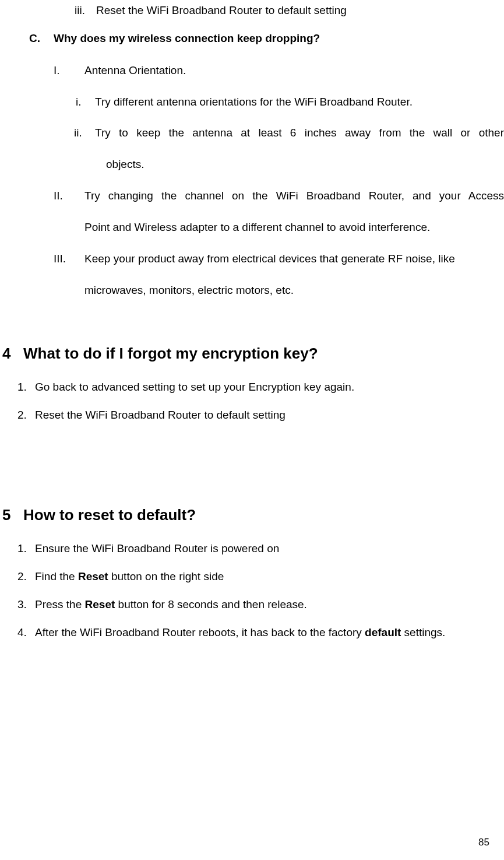  I want to click on section-number: 5, so click(6, 515).